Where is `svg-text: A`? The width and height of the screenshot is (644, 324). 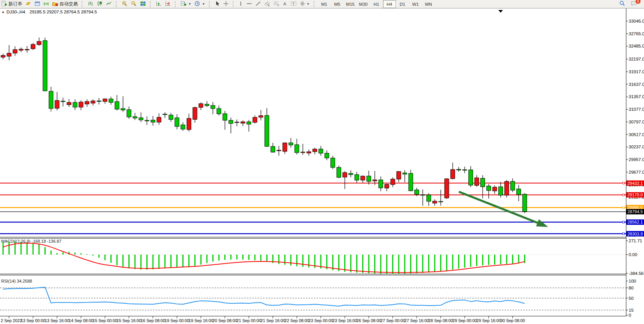 svg-text: A is located at coordinates (285, 3).